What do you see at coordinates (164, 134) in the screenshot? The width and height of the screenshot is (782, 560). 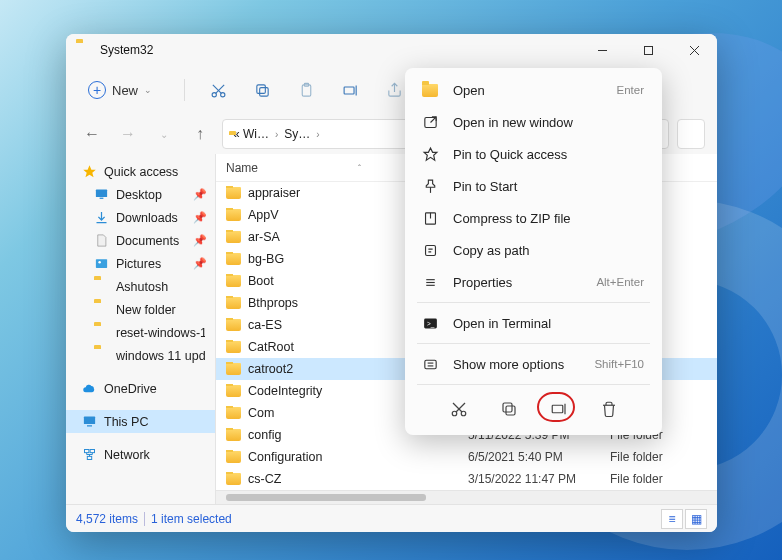 I see `chevron-down-icon: ⌄` at bounding box center [164, 134].